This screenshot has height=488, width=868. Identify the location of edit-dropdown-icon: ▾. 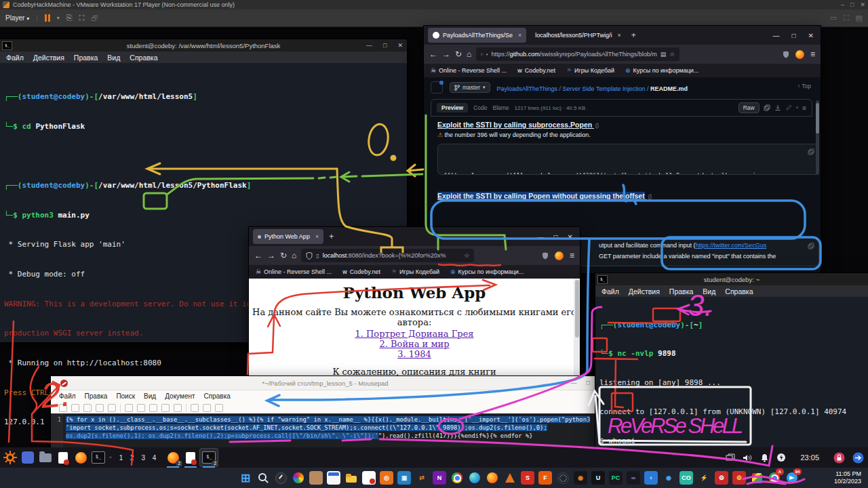
(797, 108).